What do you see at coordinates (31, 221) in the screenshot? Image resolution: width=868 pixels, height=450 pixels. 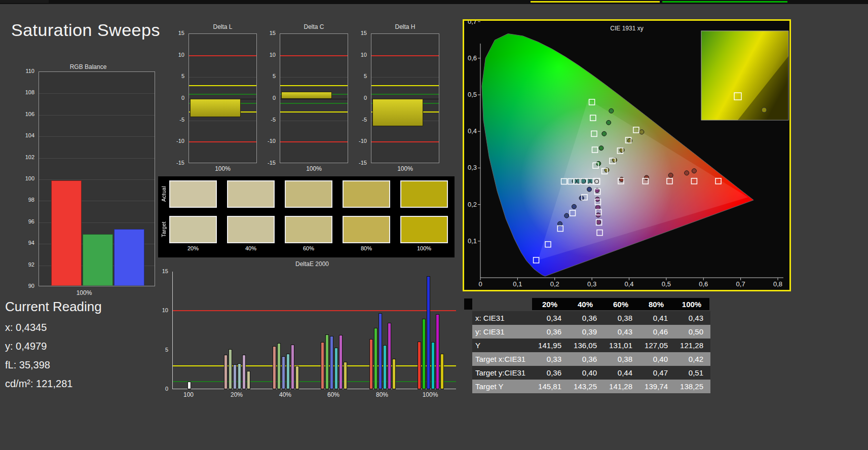 I see `y-axis-tick-label: 96` at bounding box center [31, 221].